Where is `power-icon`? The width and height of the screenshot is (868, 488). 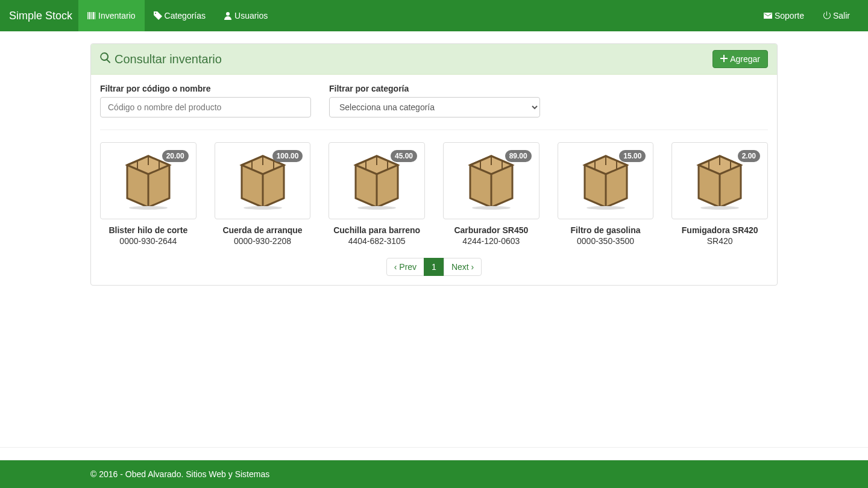
power-icon is located at coordinates (826, 16).